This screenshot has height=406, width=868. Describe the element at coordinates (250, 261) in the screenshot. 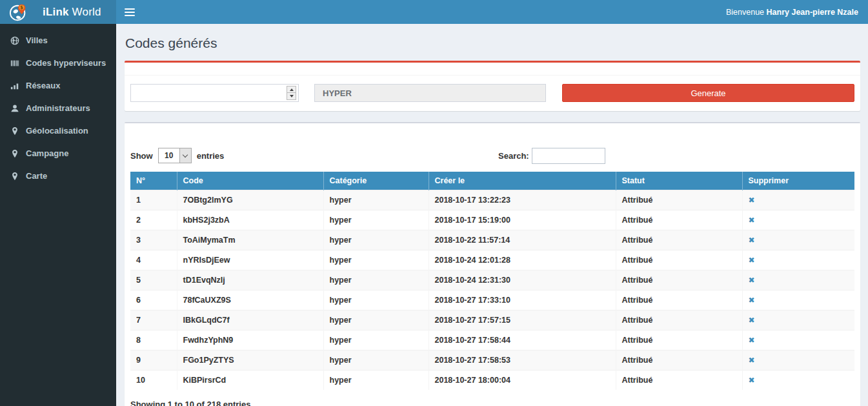

I see `code-value: nYRIsDjEew` at that location.